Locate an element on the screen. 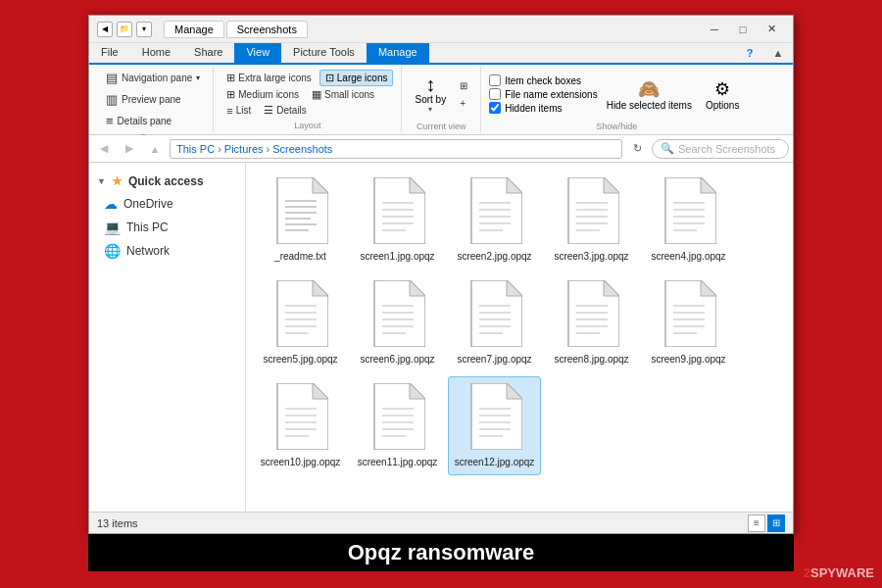  tab-home: Home is located at coordinates (157, 53).